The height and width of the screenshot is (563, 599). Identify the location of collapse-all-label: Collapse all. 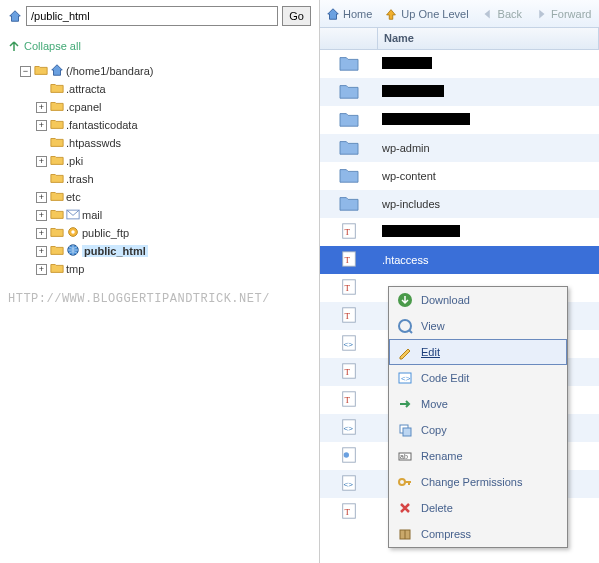
(52, 46).